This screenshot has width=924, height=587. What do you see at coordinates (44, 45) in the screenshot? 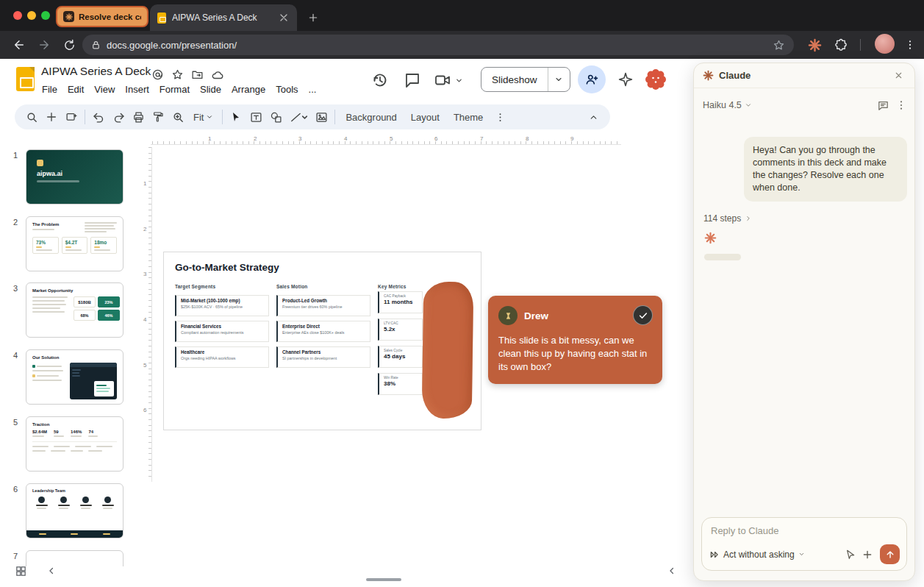
I see `forward-icon` at bounding box center [44, 45].